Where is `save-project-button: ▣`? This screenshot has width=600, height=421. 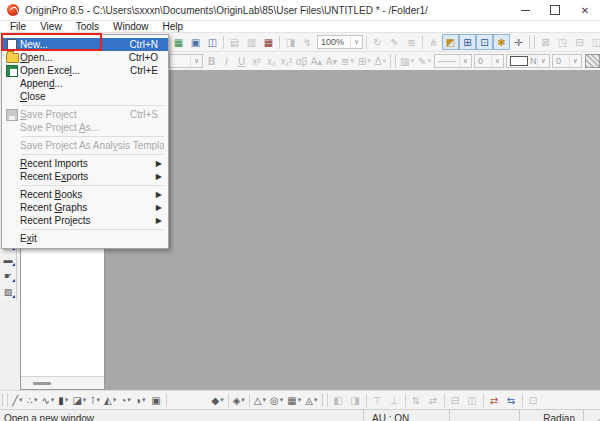 save-project-button: ▣ is located at coordinates (196, 42).